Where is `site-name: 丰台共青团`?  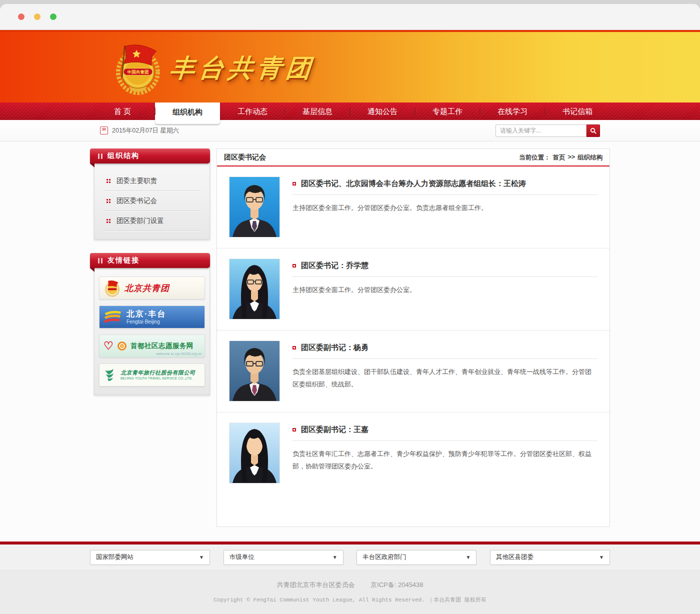 site-name: 丰台共青团 is located at coordinates (242, 68).